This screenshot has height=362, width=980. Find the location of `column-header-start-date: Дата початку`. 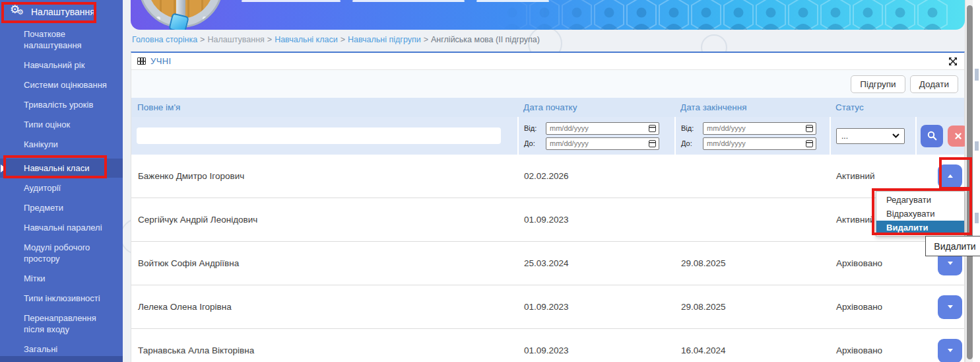

column-header-start-date: Дата початку is located at coordinates (596, 107).